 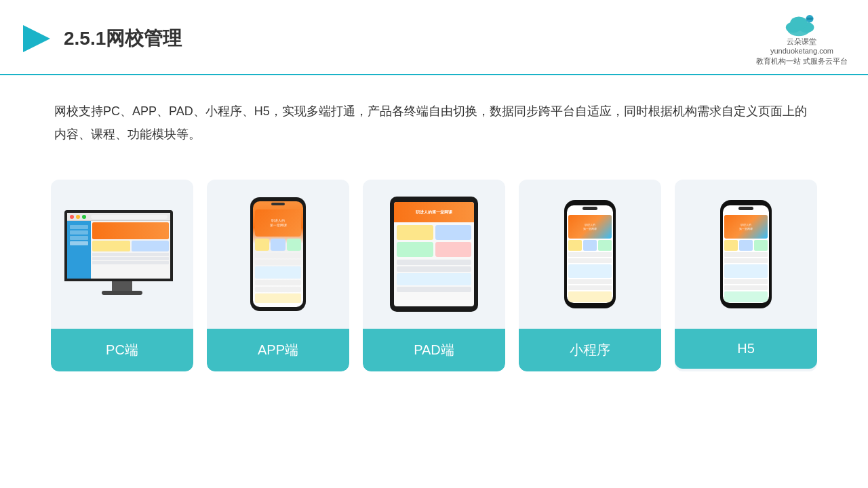 I want to click on card-pad-image: 职进人的第一堂网课, so click(x=434, y=254).